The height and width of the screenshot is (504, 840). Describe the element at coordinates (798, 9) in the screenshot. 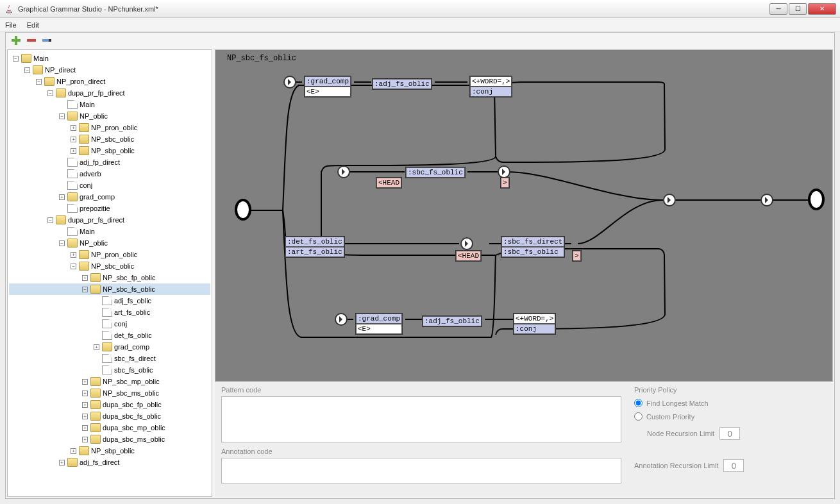

I see `maximize-button: ☐` at that location.